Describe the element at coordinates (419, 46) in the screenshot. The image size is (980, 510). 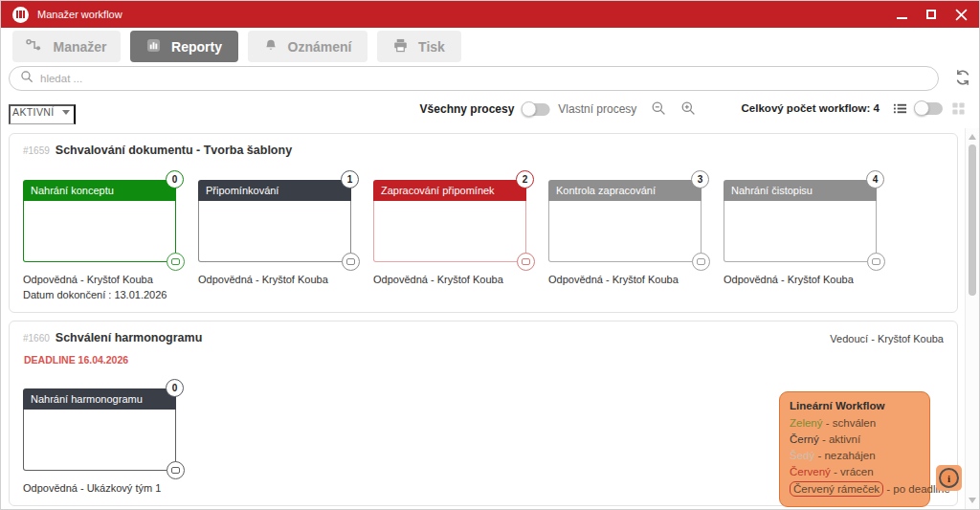
I see `tab-tisk: Tisk` at that location.